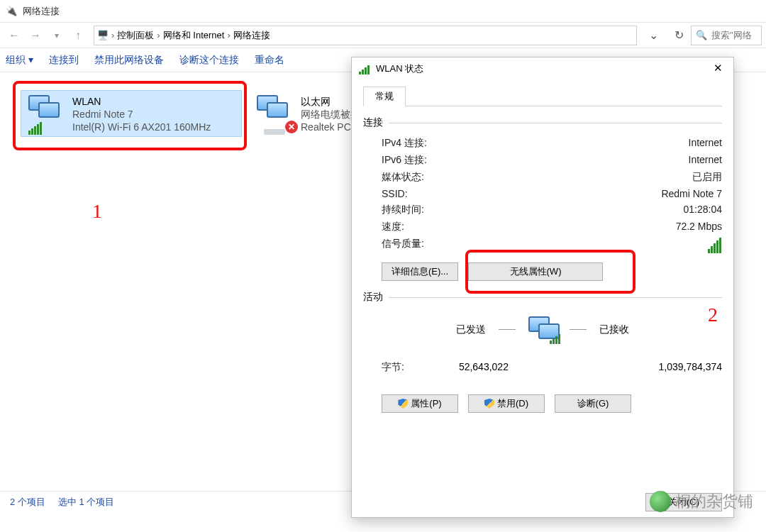 This screenshot has height=532, width=766. I want to click on wireless-properties-button: 无线属性(W), so click(535, 272).